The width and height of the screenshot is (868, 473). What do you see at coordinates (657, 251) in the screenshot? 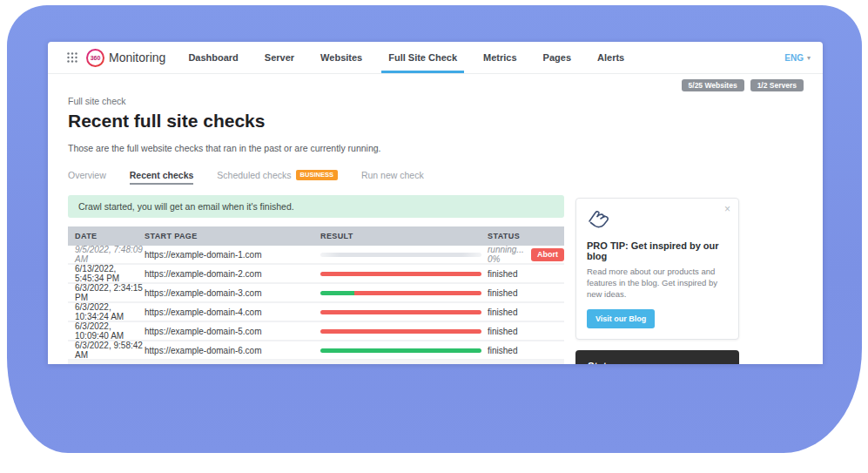
I see `protip-title: PRO TIP: Get inspired by our blog` at bounding box center [657, 251].